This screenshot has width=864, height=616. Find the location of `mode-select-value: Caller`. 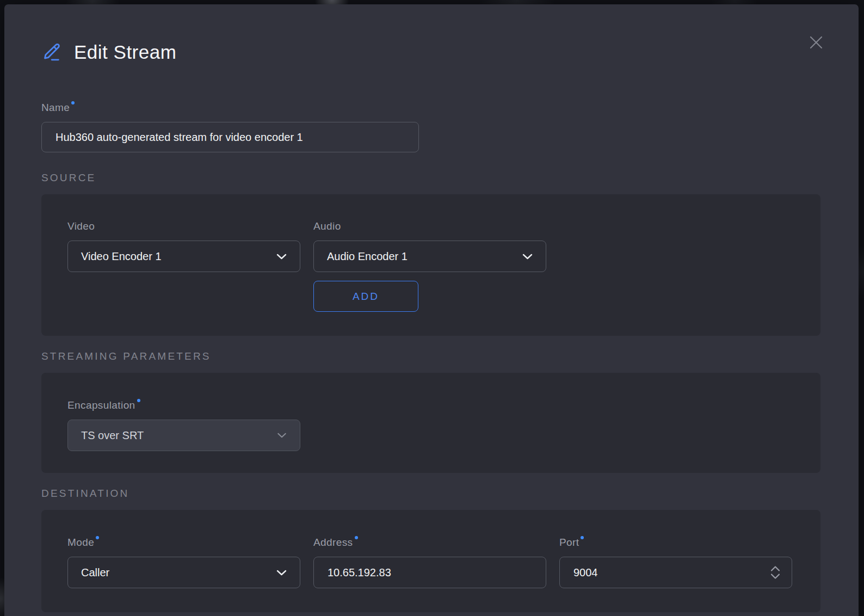

mode-select-value: Caller is located at coordinates (95, 572).